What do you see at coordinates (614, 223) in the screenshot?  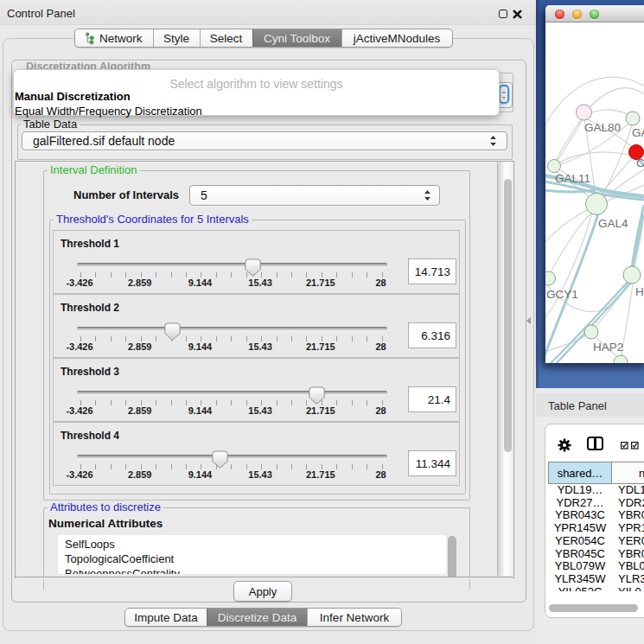 I see `svg-text: GAL4` at bounding box center [614, 223].